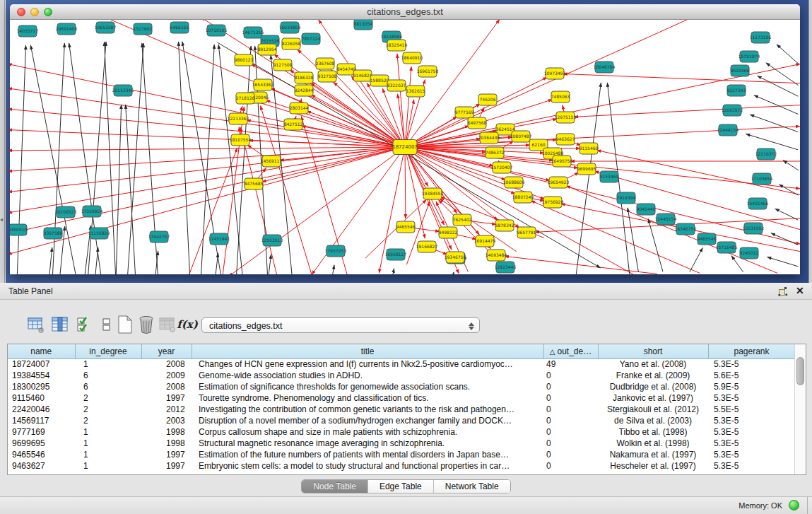 This screenshot has height=514, width=812. Describe the element at coordinates (605, 67) in the screenshot. I see `graph-node: 16648784` at that location.